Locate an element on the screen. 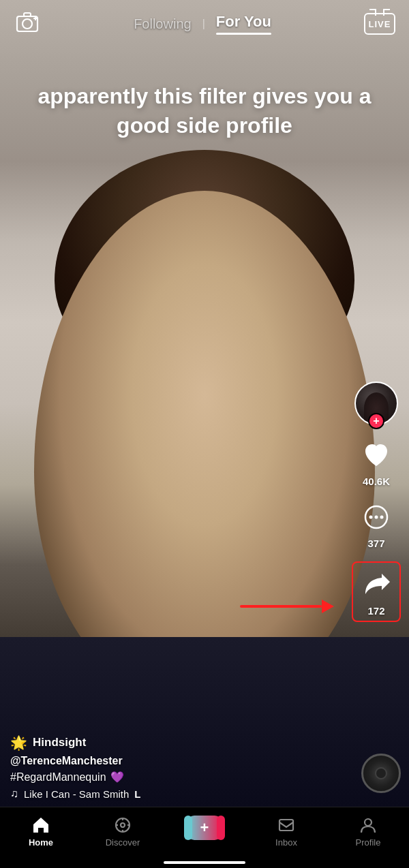 Image resolution: width=409 pixels, height=868 pixels. nav-discover: Discover is located at coordinates (123, 831).